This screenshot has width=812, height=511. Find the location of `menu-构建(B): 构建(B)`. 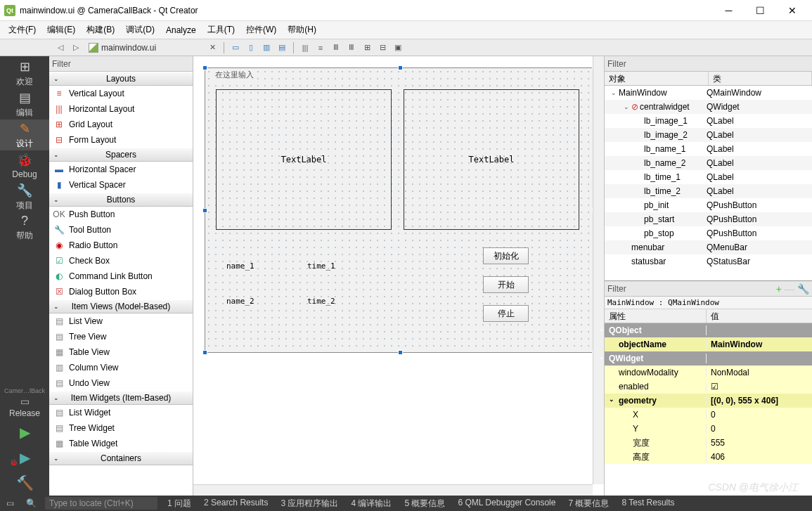

menu-构建(B): 构建(B) is located at coordinates (101, 30).